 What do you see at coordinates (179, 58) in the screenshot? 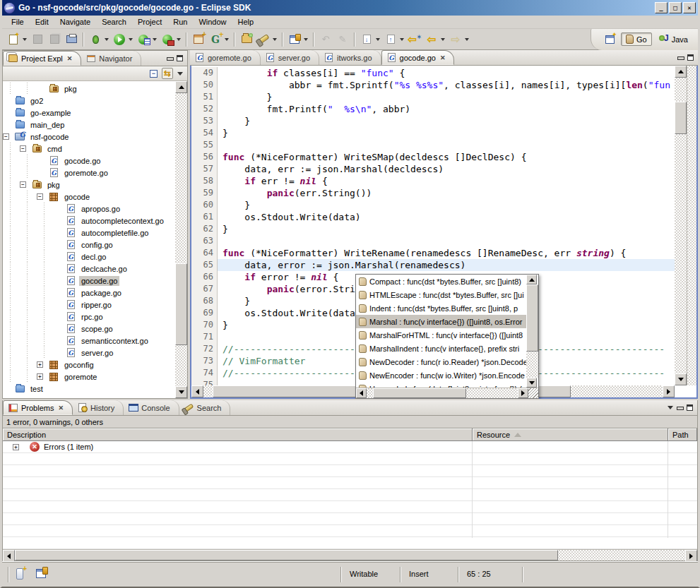
I see `maximize-view-icon` at bounding box center [179, 58].